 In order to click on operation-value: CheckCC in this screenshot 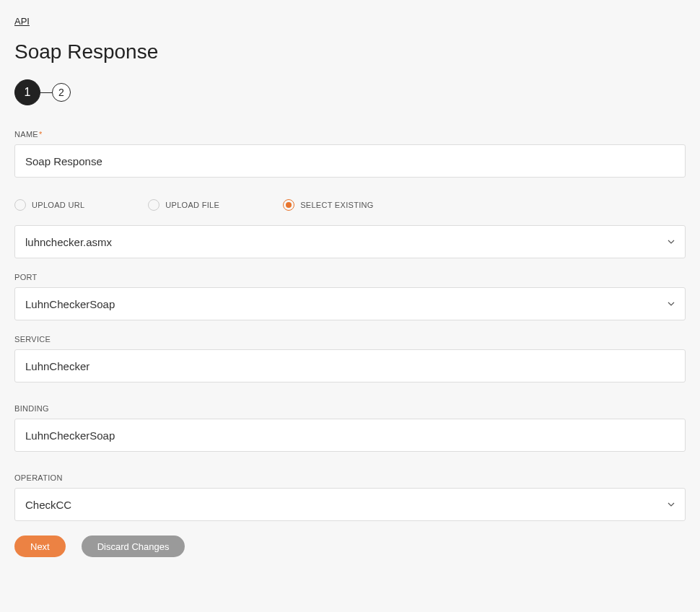, I will do `click(48, 505)`.